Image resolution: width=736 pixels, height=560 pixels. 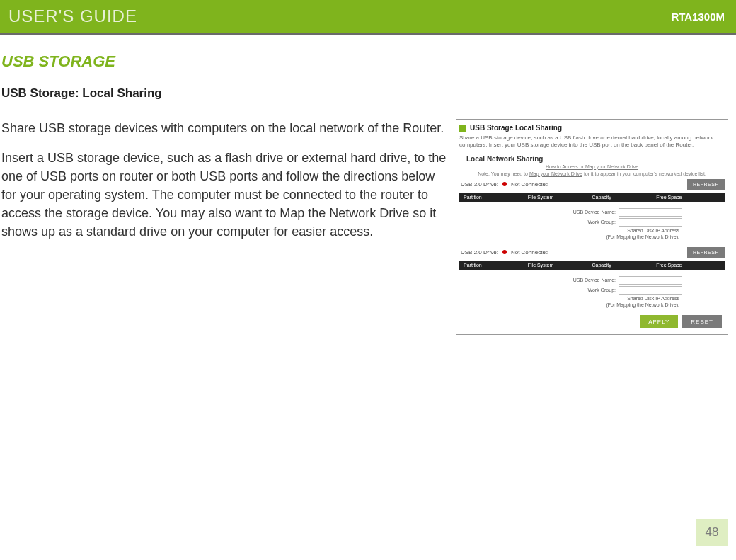 I want to click on panel-title-icon, so click(x=463, y=128).